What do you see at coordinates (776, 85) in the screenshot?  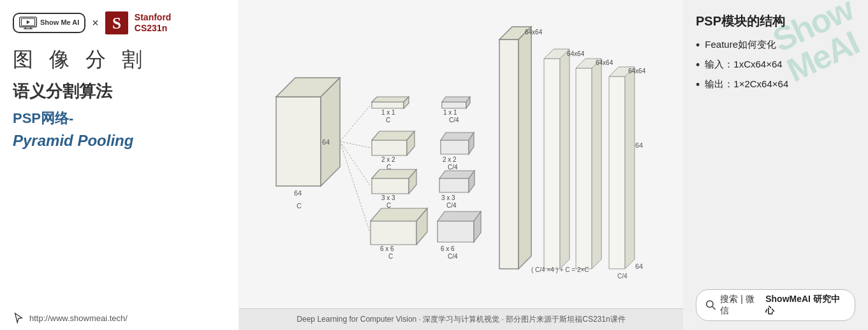 I see `list-item-2: 输出：1×2Cx64×64` at bounding box center [776, 85].